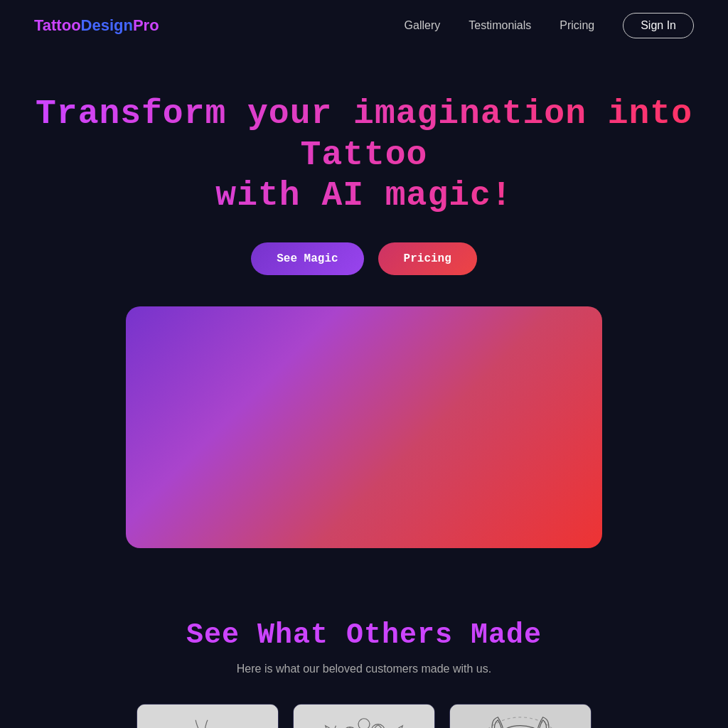  What do you see at coordinates (500, 26) in the screenshot?
I see `nav-testimonials: Testimonials` at bounding box center [500, 26].